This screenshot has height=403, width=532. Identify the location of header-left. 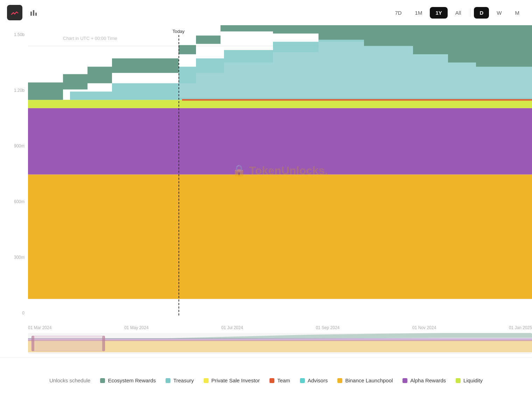
(24, 13).